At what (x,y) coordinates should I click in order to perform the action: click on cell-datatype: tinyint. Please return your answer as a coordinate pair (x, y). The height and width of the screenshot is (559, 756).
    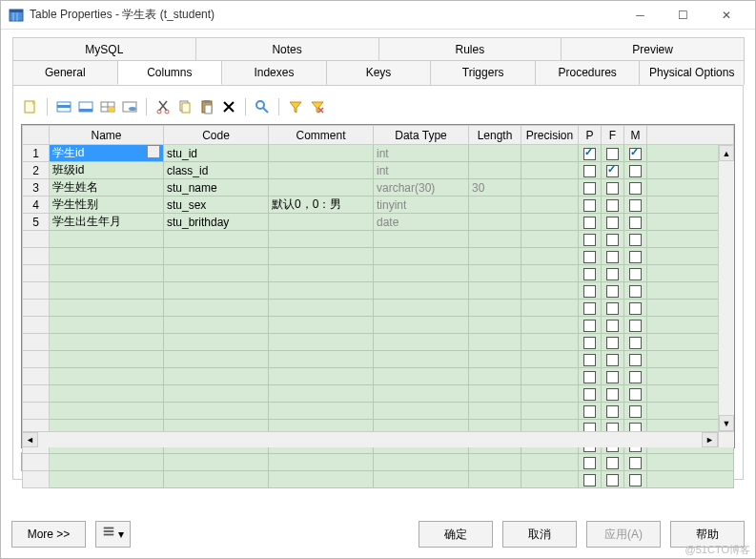
    Looking at the image, I should click on (421, 205).